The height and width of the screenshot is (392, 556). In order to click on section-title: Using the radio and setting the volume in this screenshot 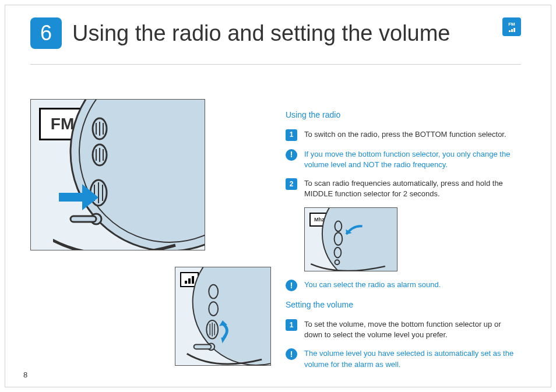, I will do `click(261, 34)`.